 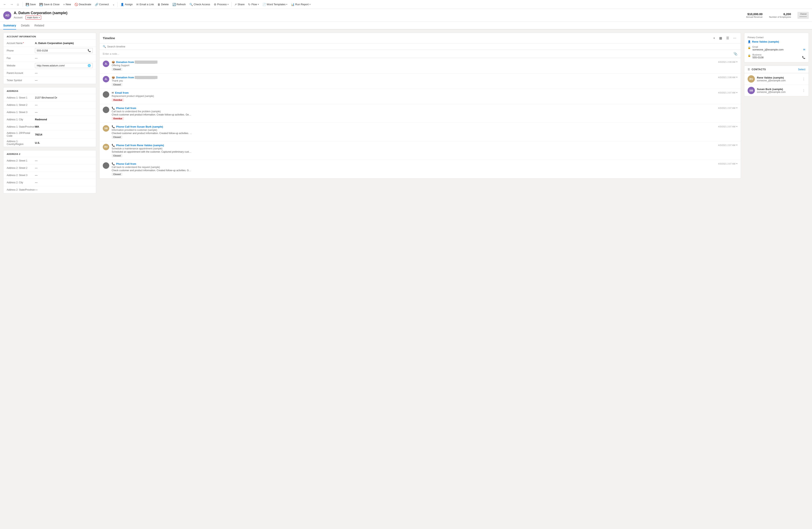 What do you see at coordinates (200, 4) in the screenshot?
I see `check-access-button: 🔍 Check Access` at bounding box center [200, 4].